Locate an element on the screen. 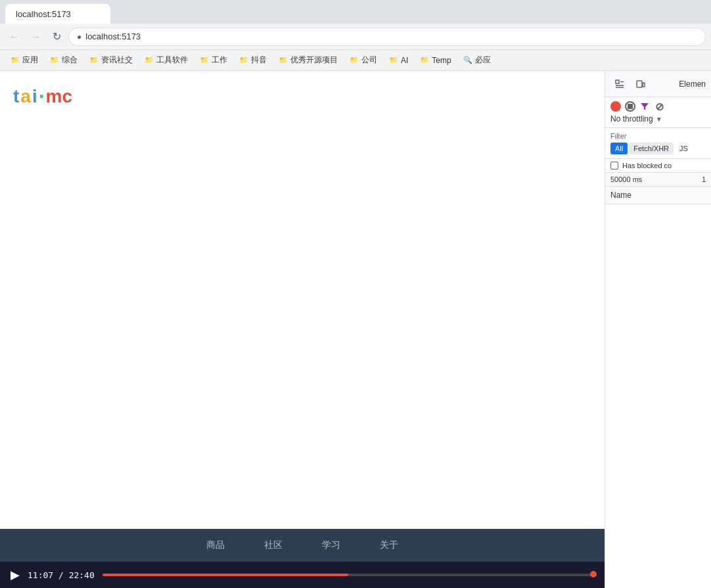 This screenshot has width=711, height=588. bookmark-ai: 📁 AI is located at coordinates (398, 60).